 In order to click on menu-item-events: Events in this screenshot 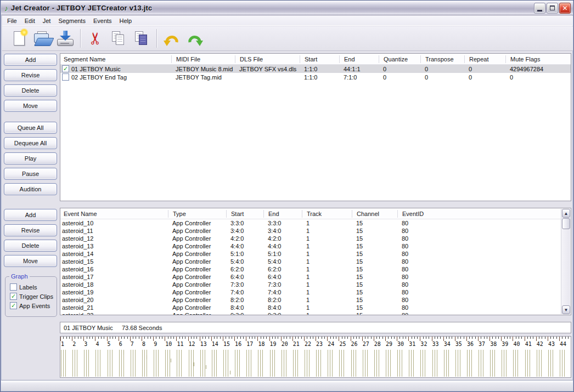, I will do `click(103, 21)`.